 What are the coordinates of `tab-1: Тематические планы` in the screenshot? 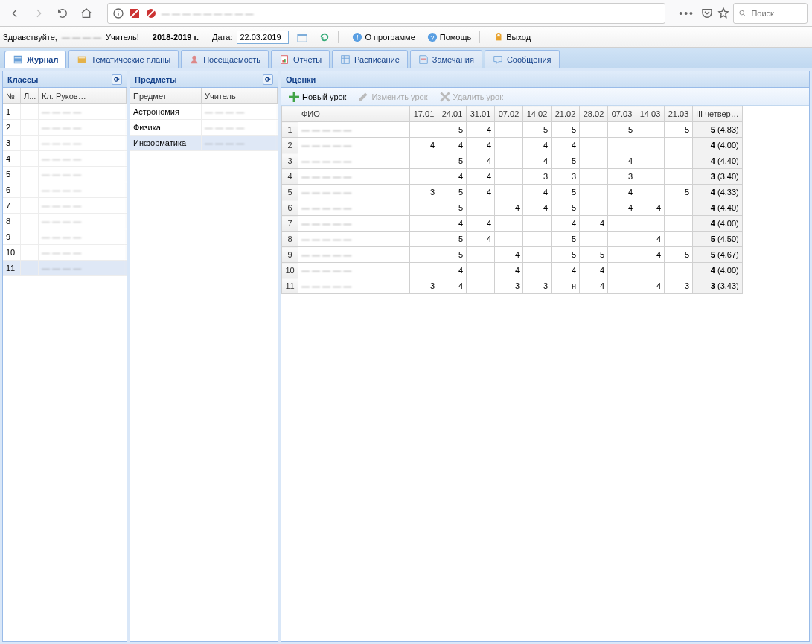 It's located at (124, 59).